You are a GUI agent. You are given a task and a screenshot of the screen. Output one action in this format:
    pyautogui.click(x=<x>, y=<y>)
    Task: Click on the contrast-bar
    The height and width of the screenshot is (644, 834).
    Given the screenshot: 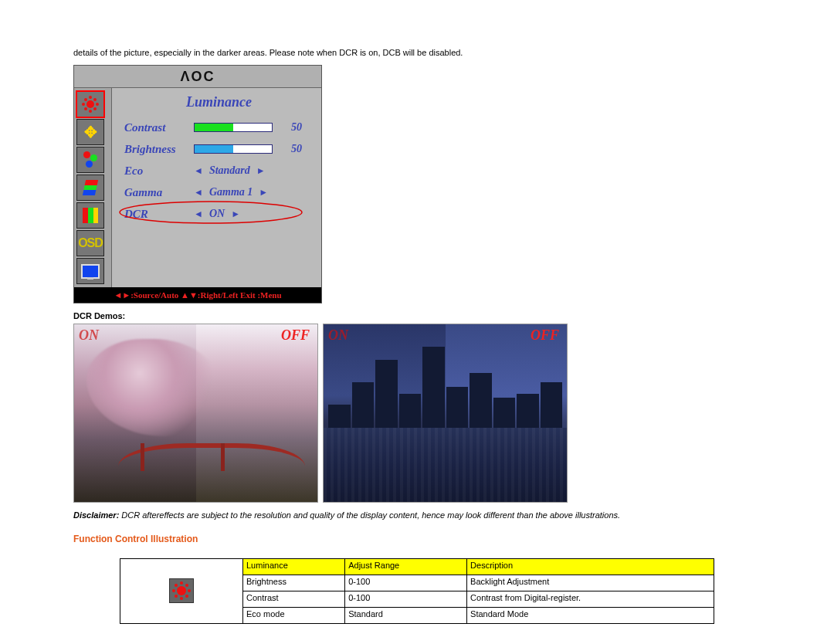 What is the action you would take?
    pyautogui.click(x=233, y=127)
    